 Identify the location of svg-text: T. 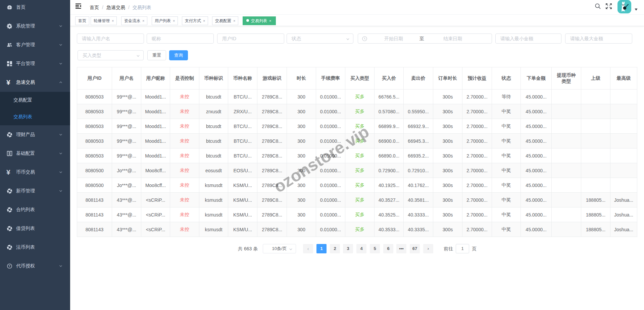
(10, 266).